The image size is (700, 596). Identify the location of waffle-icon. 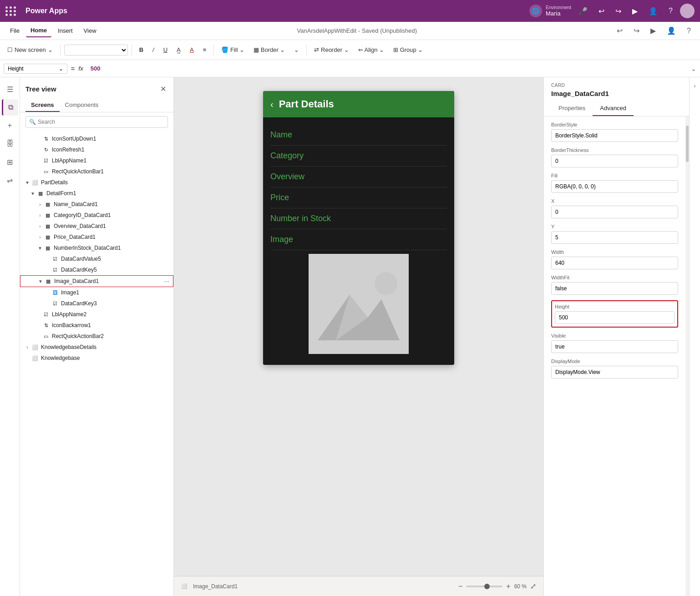
(11, 11).